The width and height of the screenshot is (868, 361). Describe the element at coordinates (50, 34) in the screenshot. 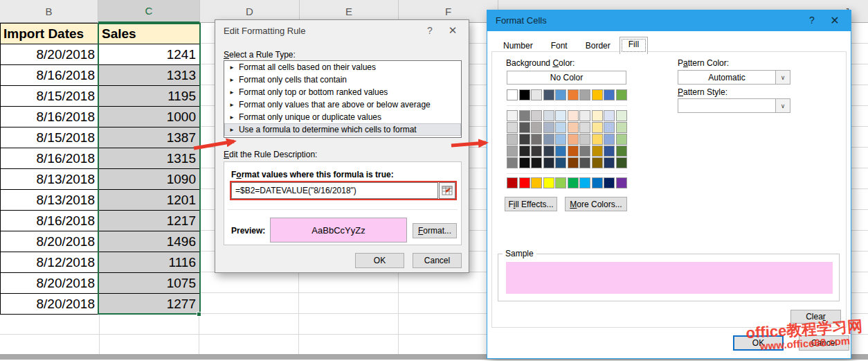

I see `header-cell-import-dates: Import Dates` at that location.